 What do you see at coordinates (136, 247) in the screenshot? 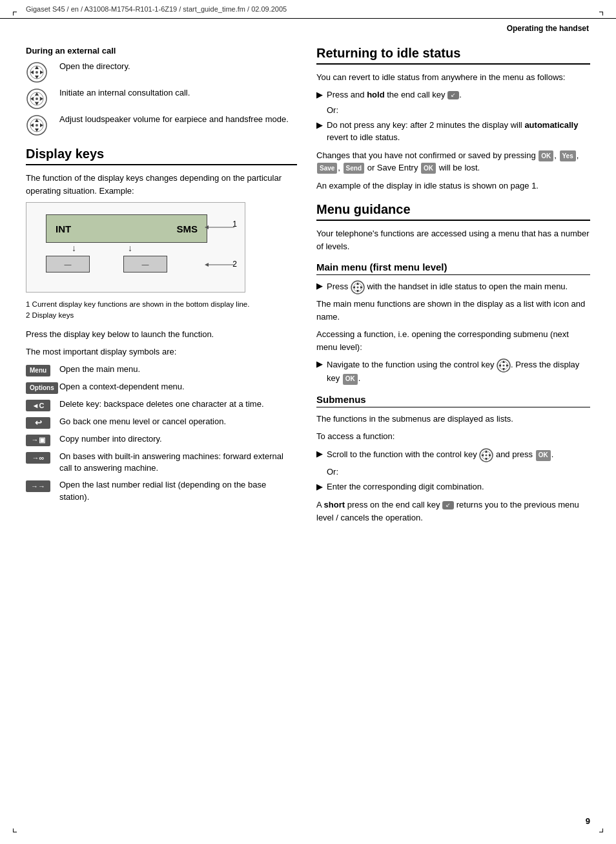
I see `display-diagram: INT SMS ↓ ↓ — — 1` at bounding box center [136, 247].